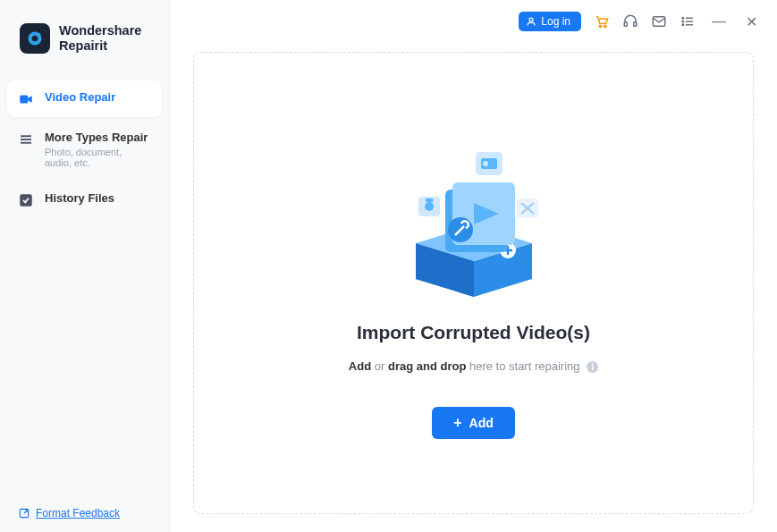  What do you see at coordinates (24, 513) in the screenshot?
I see `edit-icon` at bounding box center [24, 513].